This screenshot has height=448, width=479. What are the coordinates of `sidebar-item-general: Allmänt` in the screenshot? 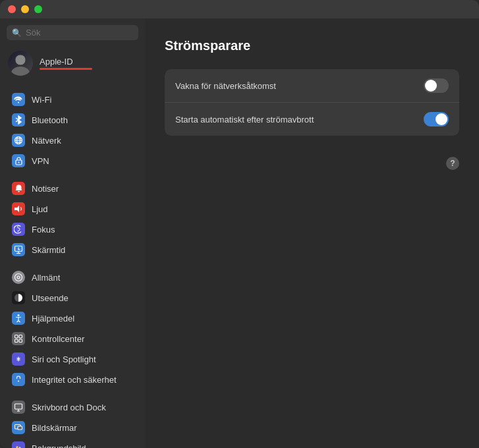 It's located at (72, 277).